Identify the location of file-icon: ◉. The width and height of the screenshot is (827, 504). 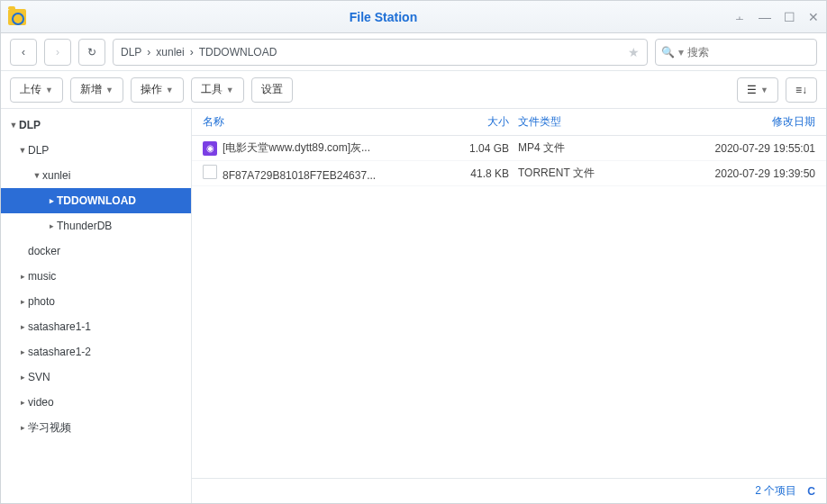
(210, 148).